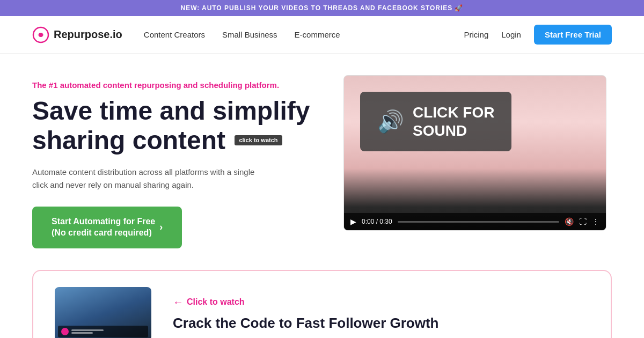 The height and width of the screenshot is (338, 644). I want to click on nav-right-links: Pricing Login Start Free Trial, so click(538, 34).